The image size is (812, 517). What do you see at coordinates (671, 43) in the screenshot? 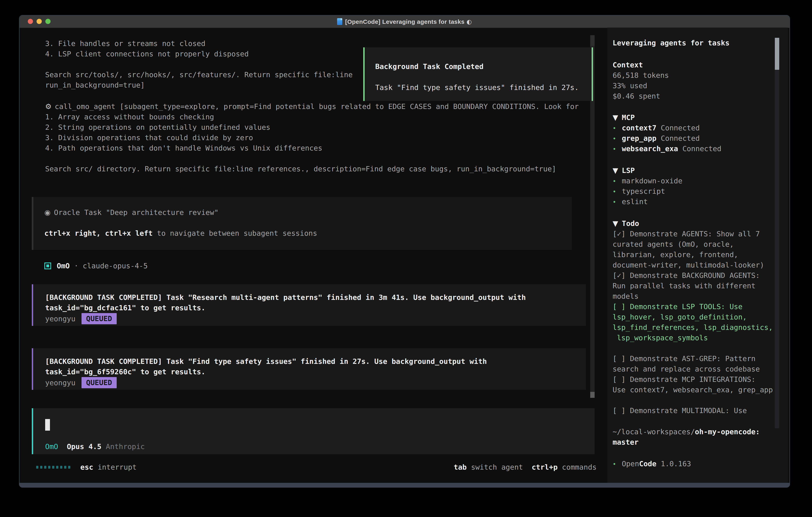
I see `sidebar-session-title: Leveraging agents for tasks` at bounding box center [671, 43].